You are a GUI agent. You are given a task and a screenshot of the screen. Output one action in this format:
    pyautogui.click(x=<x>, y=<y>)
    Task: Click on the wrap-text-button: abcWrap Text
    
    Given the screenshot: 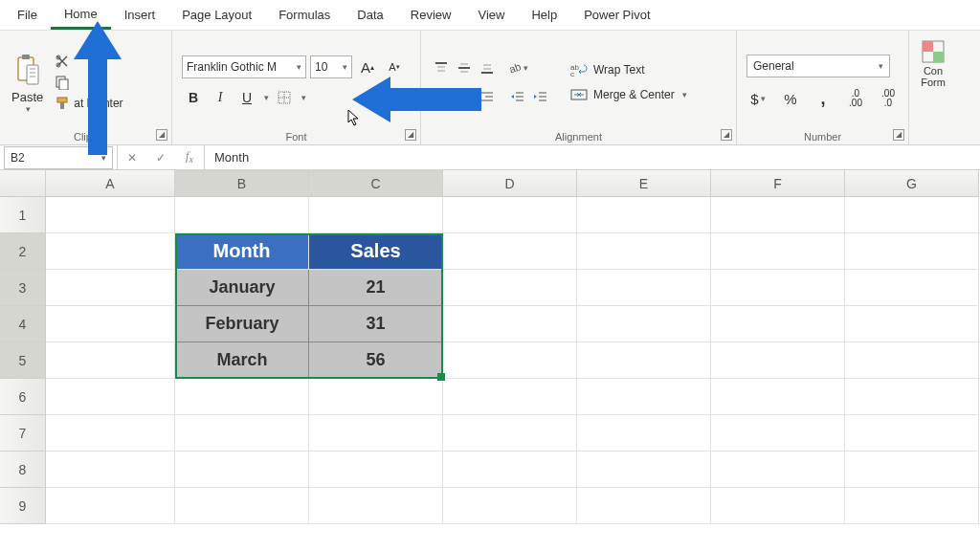 What is the action you would take?
    pyautogui.click(x=629, y=70)
    